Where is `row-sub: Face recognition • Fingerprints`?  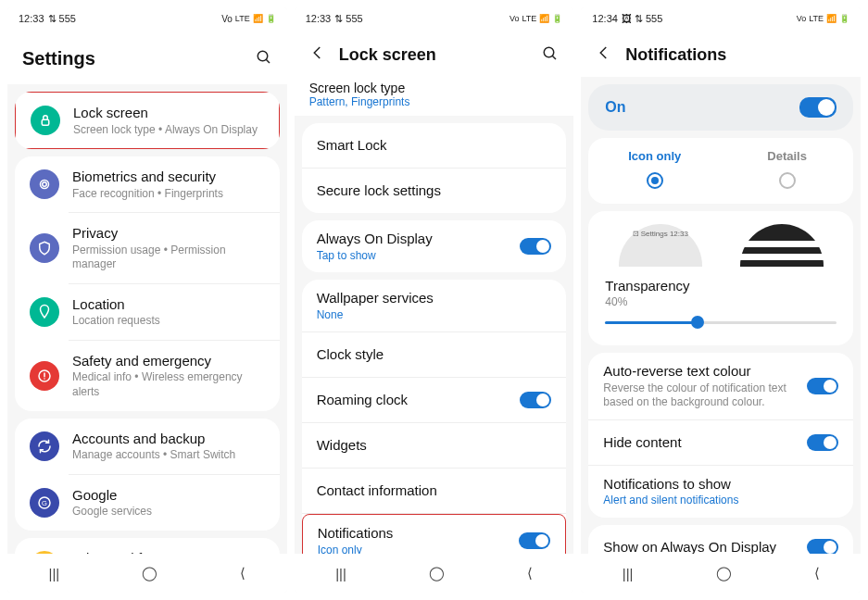 row-sub: Face recognition • Fingerprints is located at coordinates (169, 194).